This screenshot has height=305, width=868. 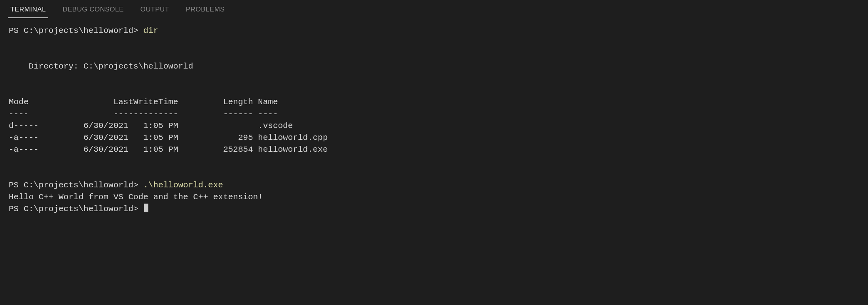 I want to click on terminal-line: PS C:\projects\helloworld> .\helloworld.…, so click(x=116, y=185).